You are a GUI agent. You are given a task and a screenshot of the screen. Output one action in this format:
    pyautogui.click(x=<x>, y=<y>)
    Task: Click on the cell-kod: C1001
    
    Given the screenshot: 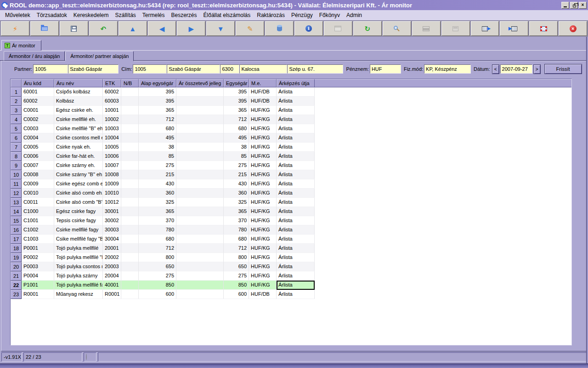 What is the action you would take?
    pyautogui.click(x=38, y=221)
    